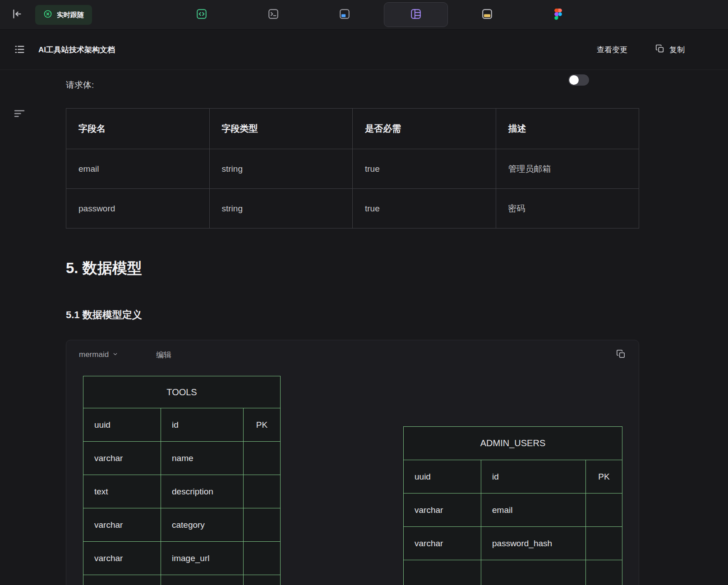 This screenshot has height=585, width=728. What do you see at coordinates (353, 169) in the screenshot?
I see `fields-row: email string true 管理员邮箱` at bounding box center [353, 169].